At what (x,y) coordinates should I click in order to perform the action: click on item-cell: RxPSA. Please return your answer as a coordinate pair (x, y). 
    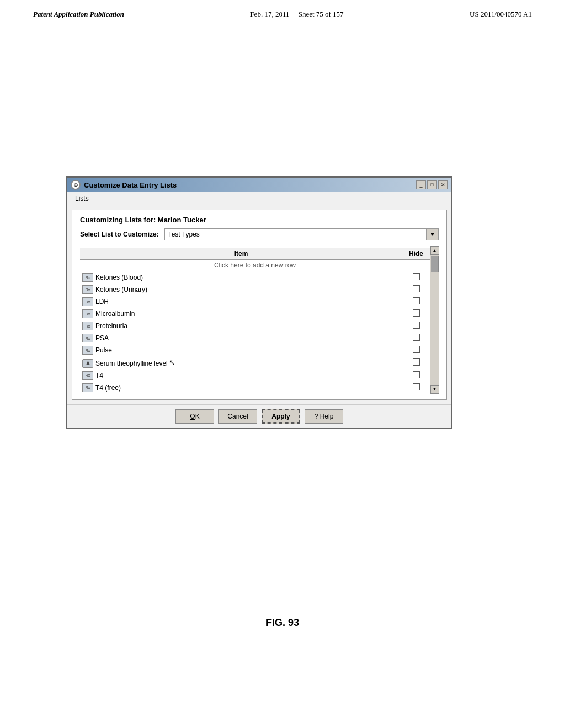
    Looking at the image, I should click on (241, 338).